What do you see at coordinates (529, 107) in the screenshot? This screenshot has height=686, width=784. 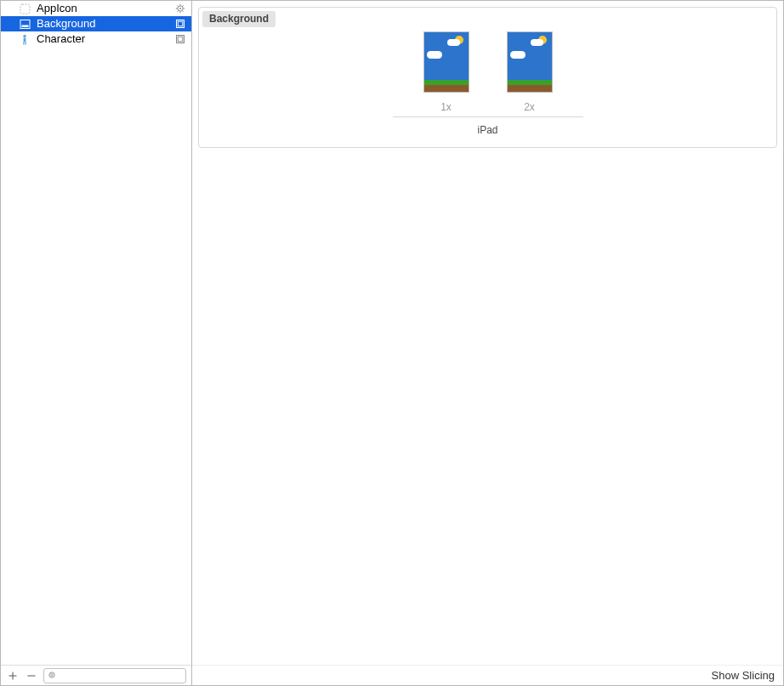 I see `scale-label: 2x` at bounding box center [529, 107].